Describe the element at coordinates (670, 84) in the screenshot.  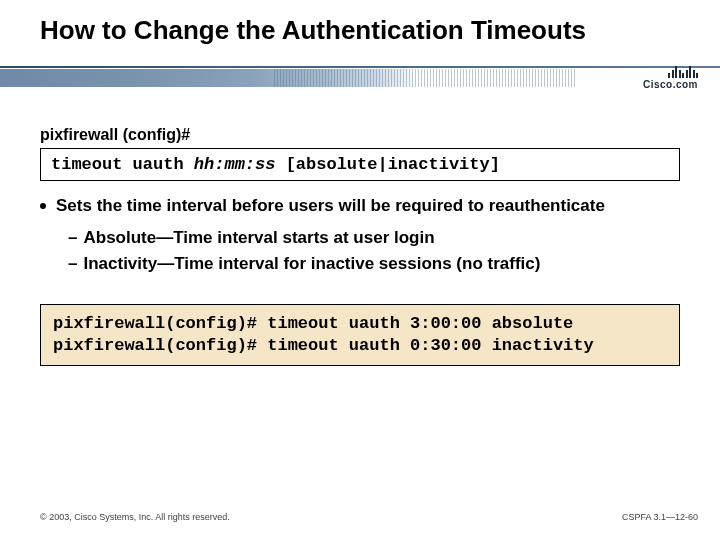
I see `cisco-logo-text: Cisco.com` at that location.